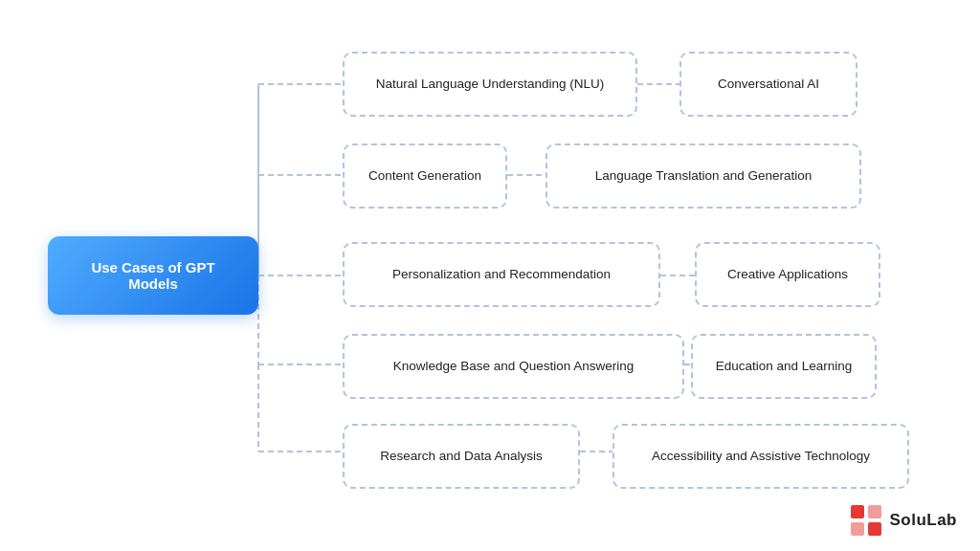 The height and width of the screenshot is (551, 980). Describe the element at coordinates (490, 84) in the screenshot. I see `node-nlu: Natural Language Understanding (NLU)` at that location.